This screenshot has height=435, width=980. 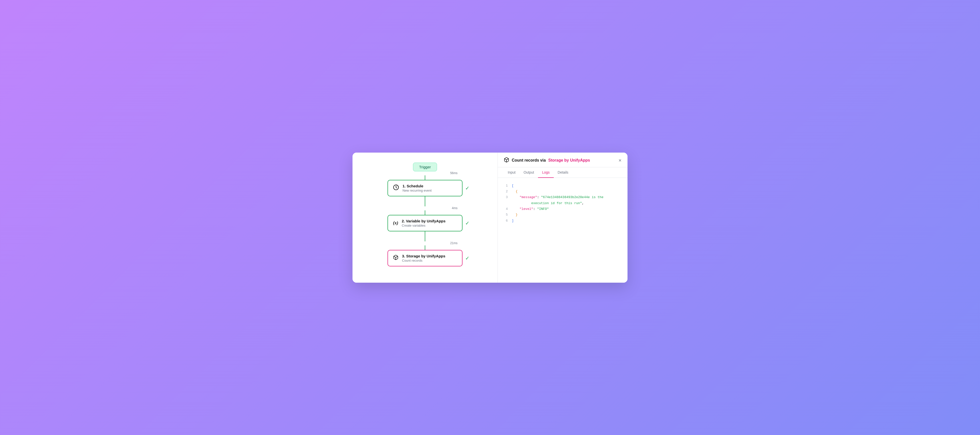 I want to click on details-title-service: Storage by UnifyApps, so click(x=569, y=160).